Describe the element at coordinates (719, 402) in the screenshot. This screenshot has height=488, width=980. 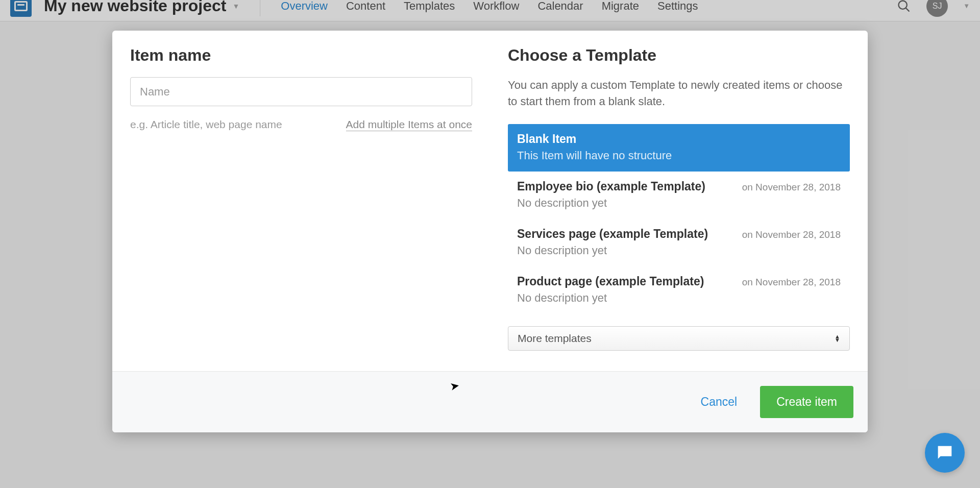
I see `cancel-button: Cancel` at that location.